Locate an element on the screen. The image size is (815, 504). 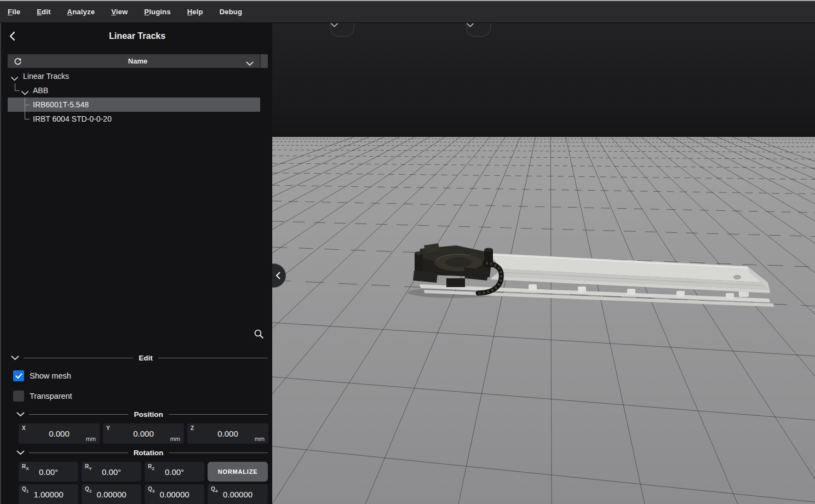
position-z-field: Z 0.000 mm is located at coordinates (228, 434).